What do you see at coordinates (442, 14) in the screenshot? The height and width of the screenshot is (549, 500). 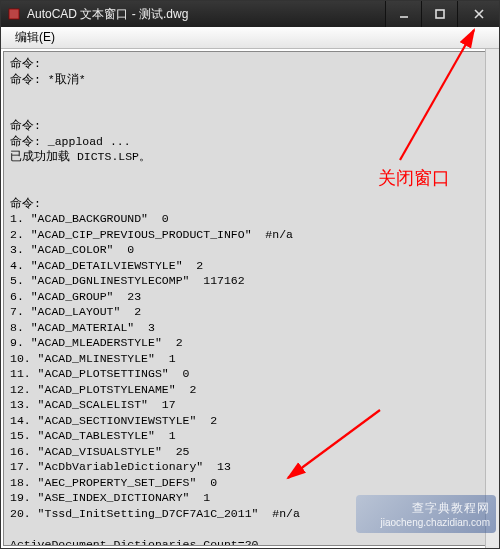 I see `window-buttons` at bounding box center [442, 14].